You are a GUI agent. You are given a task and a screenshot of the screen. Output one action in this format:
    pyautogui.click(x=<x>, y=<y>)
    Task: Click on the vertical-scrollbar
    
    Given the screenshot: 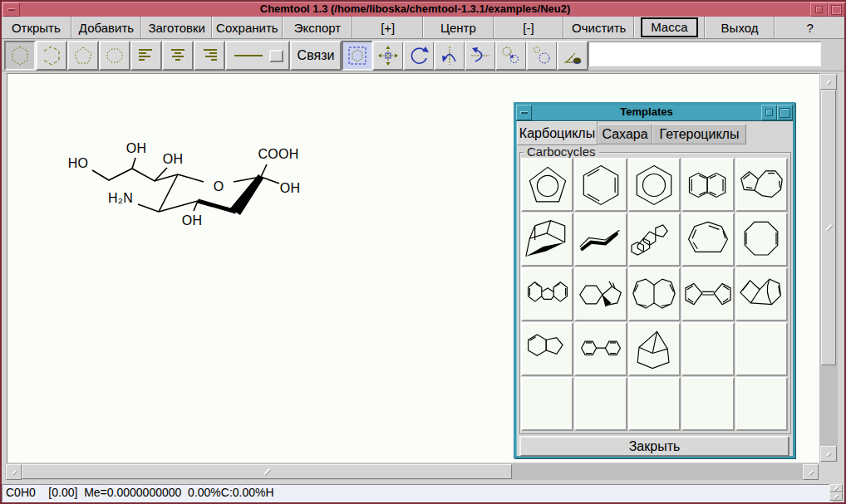 What is the action you would take?
    pyautogui.click(x=829, y=267)
    